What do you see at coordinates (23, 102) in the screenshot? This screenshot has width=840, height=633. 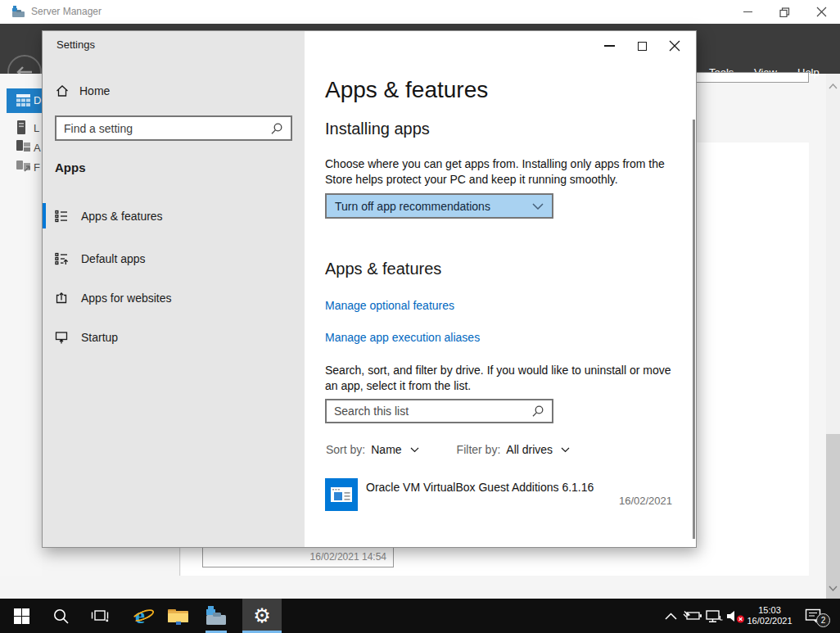 I see `dashboard-icon` at bounding box center [23, 102].